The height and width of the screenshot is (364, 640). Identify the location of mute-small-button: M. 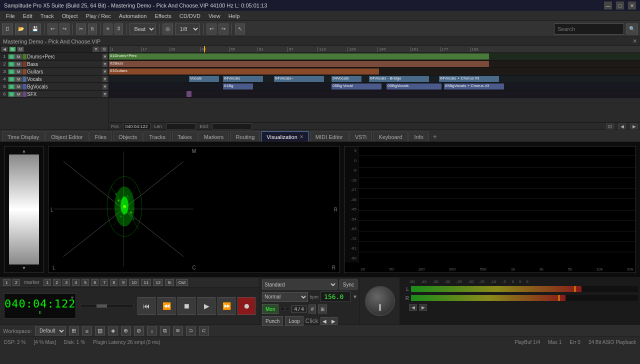
(20, 49).